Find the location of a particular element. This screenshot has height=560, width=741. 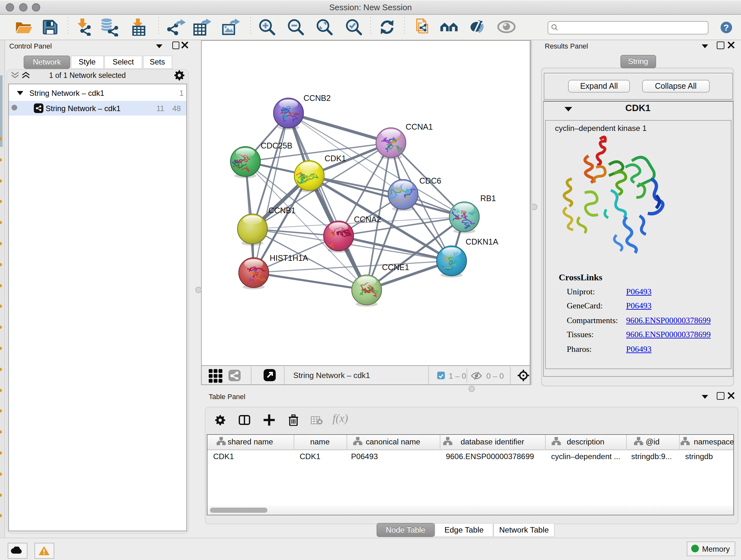

svg-text: CCNB1 is located at coordinates (281, 210).